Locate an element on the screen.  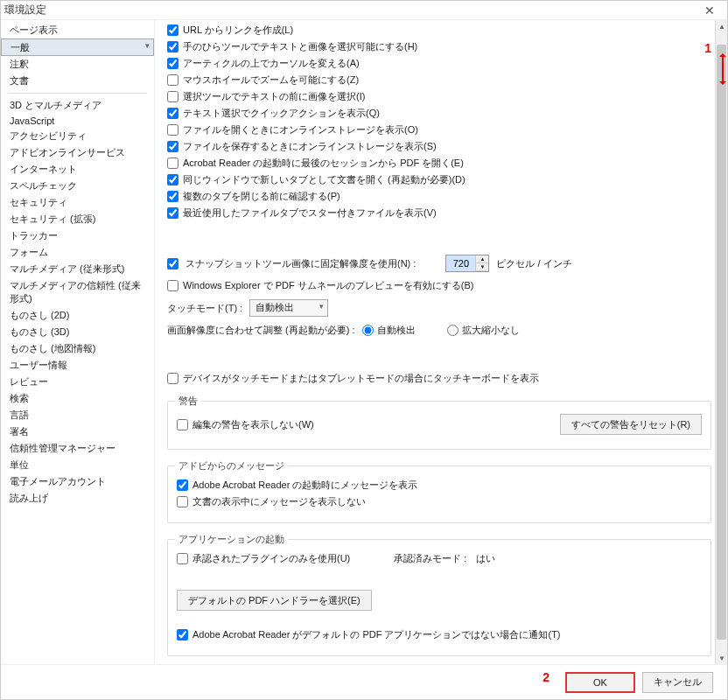
option-row: 選択ツールでテキストの前に画像を選択(I) is located at coordinates (439, 96).